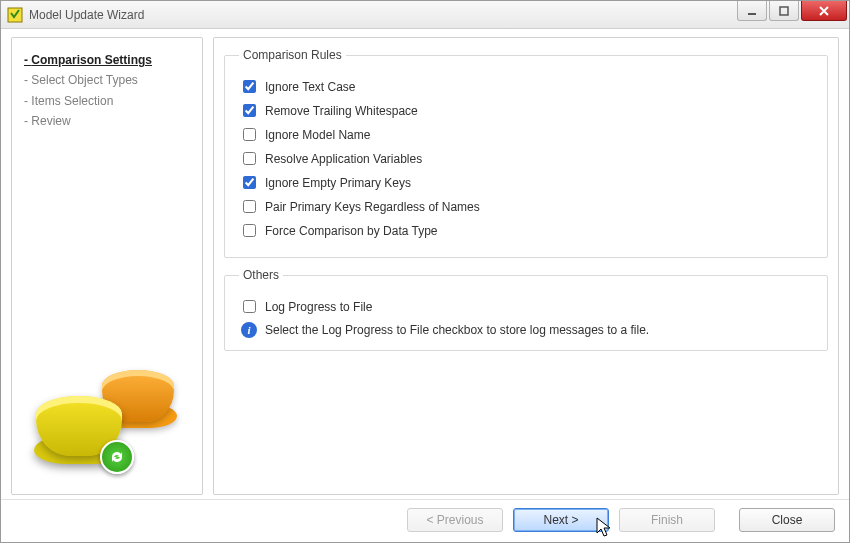 This screenshot has width=850, height=543. I want to click on maximize-button, so click(784, 11).